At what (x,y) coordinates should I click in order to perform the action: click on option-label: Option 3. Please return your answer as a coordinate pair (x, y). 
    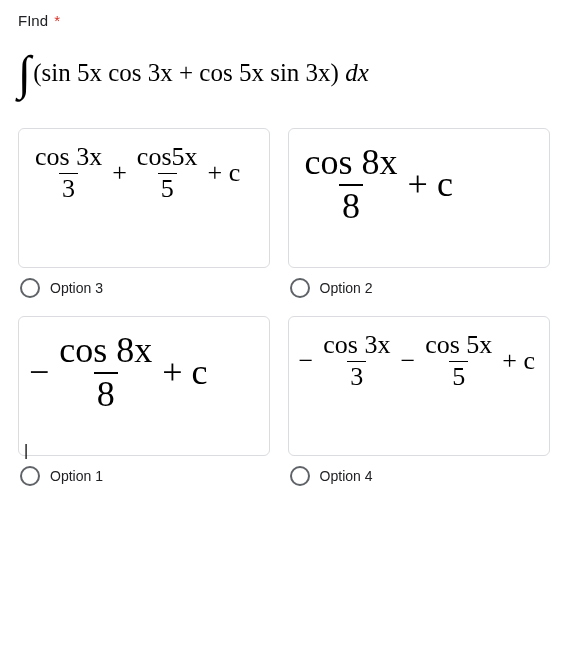
    Looking at the image, I should click on (76, 288).